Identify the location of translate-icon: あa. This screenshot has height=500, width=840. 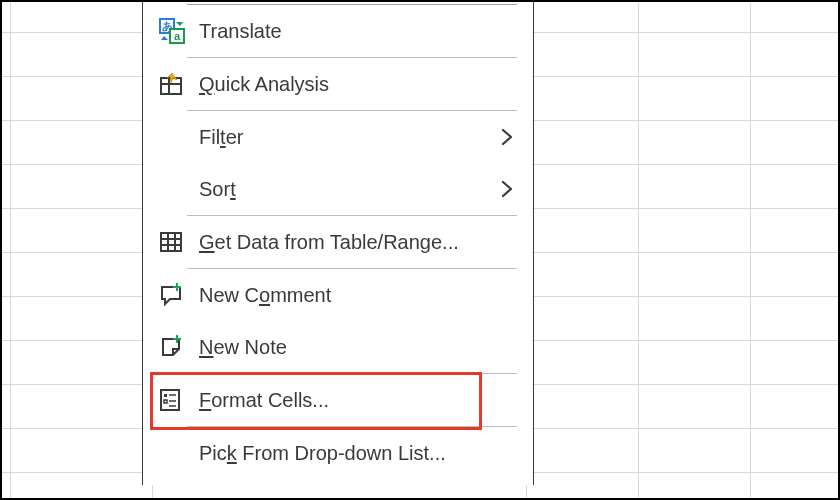
(177, 31).